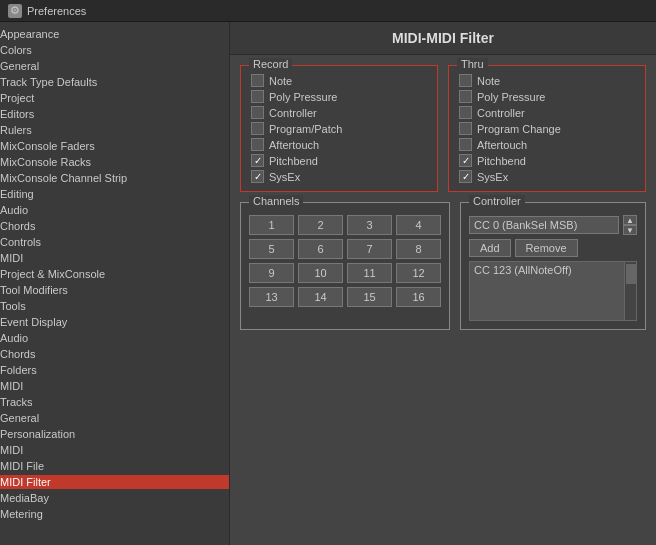  Describe the element at coordinates (258, 112) in the screenshot. I see `checkbox-rec-controller` at that location.